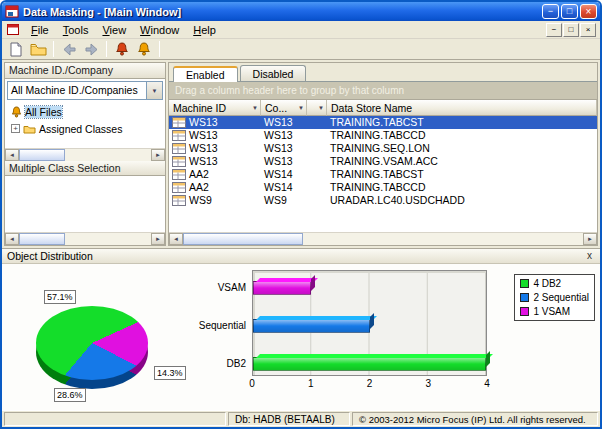  I want to click on maximize-button: □, so click(570, 12).